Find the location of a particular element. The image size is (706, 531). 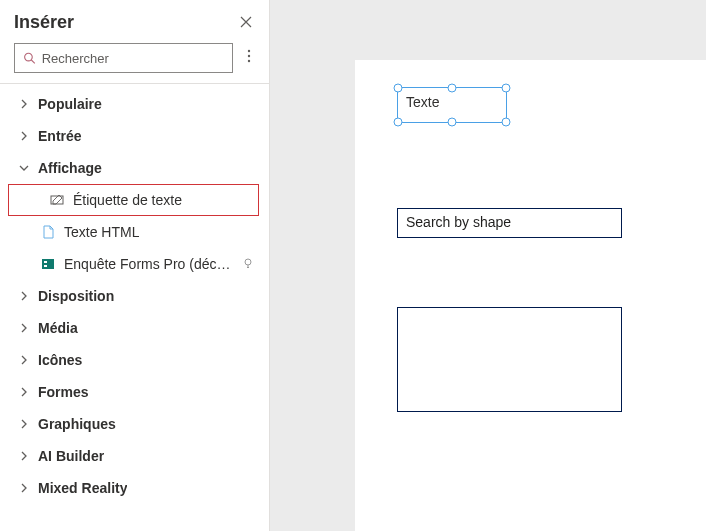

tree-label: AI Builder is located at coordinates (71, 456).